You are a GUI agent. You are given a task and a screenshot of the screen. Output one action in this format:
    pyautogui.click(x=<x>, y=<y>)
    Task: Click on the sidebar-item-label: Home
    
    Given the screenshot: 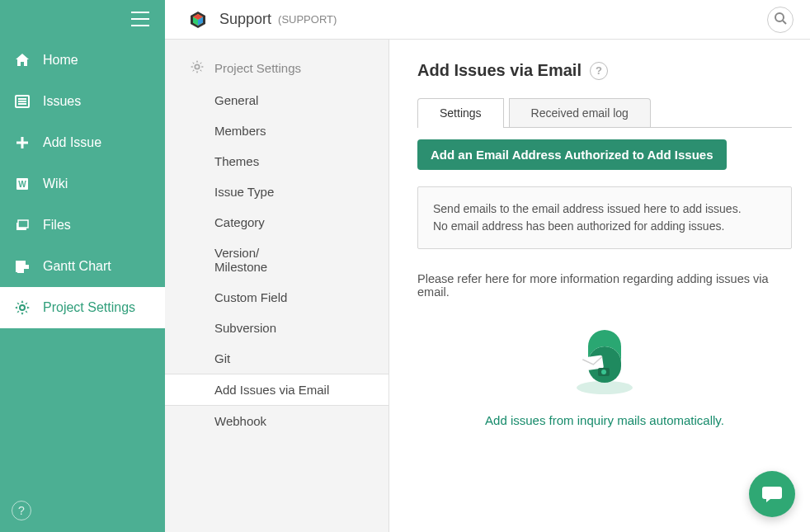 What is the action you would take?
    pyautogui.click(x=61, y=60)
    